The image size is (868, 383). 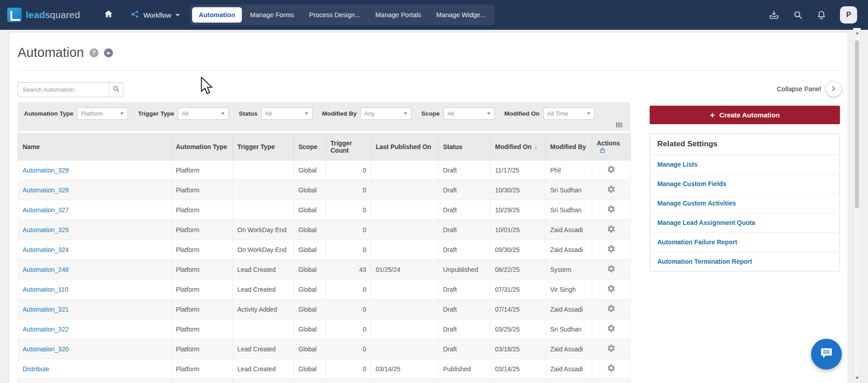 What do you see at coordinates (46, 210) in the screenshot?
I see `automation-name-link: Automation_327` at bounding box center [46, 210].